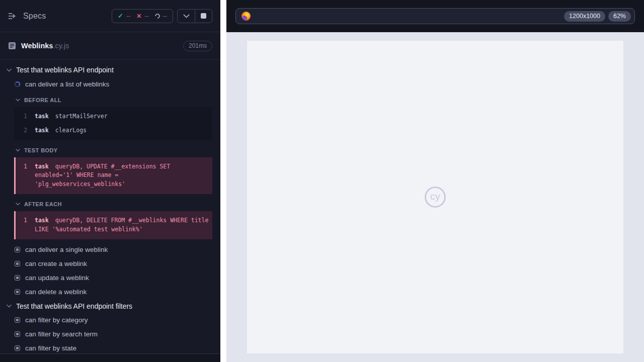 The image size is (644, 362). I want to click on passed-check-icon: ✓, so click(121, 16).